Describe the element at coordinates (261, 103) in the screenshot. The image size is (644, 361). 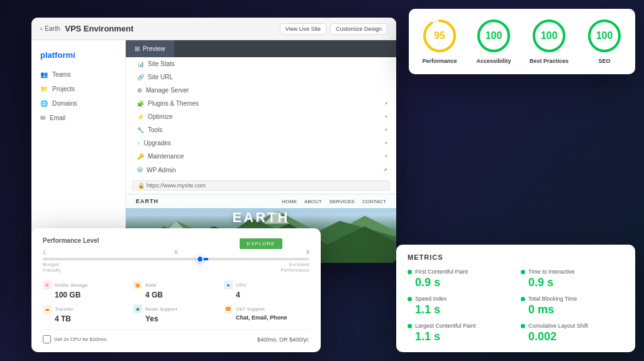
I see `subnav-plugins: 🧩 Plugins & Themes ▾` at that location.